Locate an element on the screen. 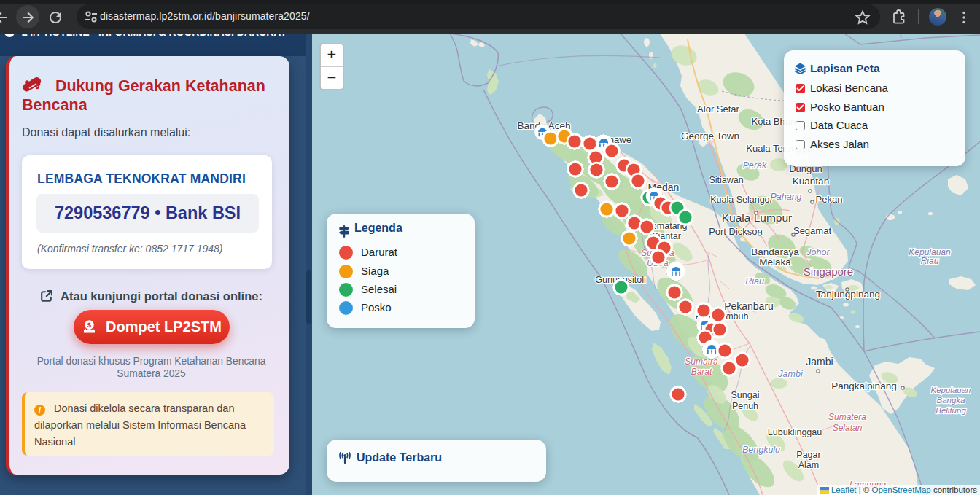 The height and width of the screenshot is (495, 980). svg-text: Melaka is located at coordinates (775, 262).